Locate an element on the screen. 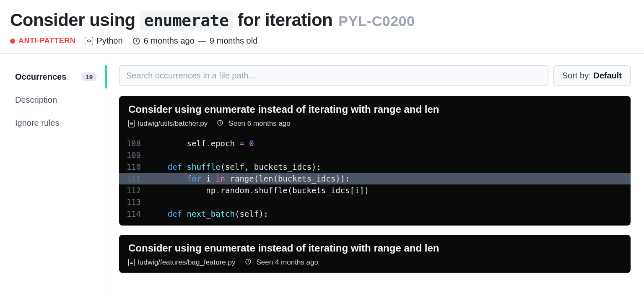 The width and height of the screenshot is (644, 301). language-label: Python is located at coordinates (109, 41).